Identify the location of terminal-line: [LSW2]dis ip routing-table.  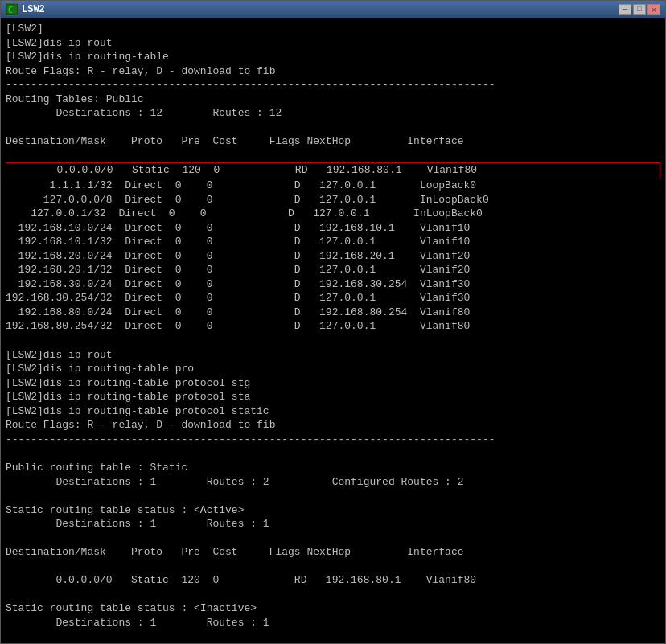
(333, 57).